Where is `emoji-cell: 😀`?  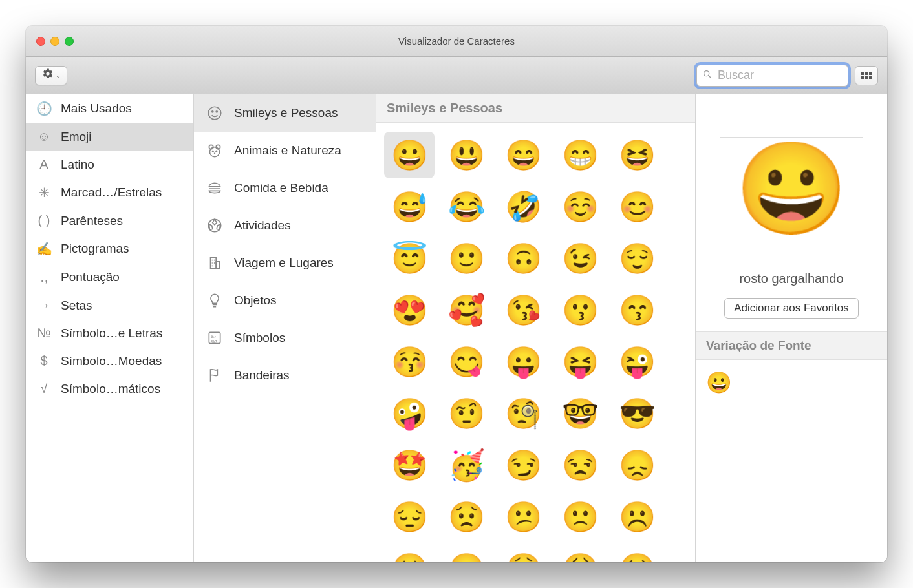 emoji-cell: 😀 is located at coordinates (409, 155).